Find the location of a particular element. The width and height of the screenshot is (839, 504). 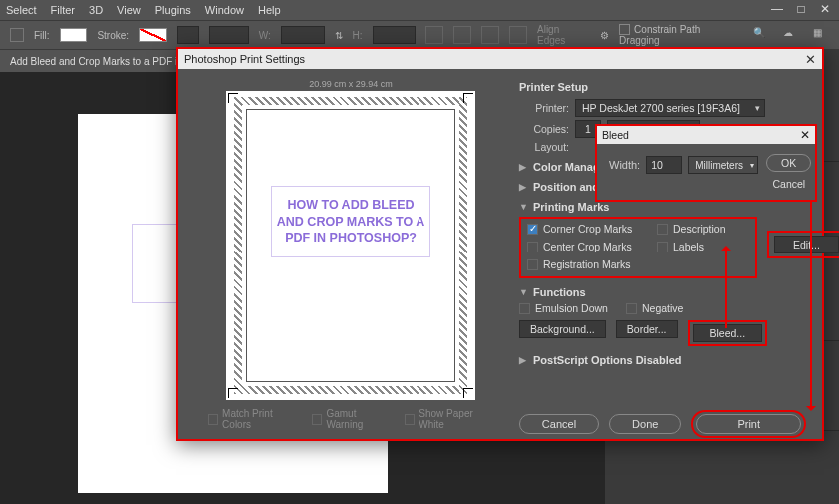

printing-marks-section: ▼Printing Marks is located at coordinates (663, 207).